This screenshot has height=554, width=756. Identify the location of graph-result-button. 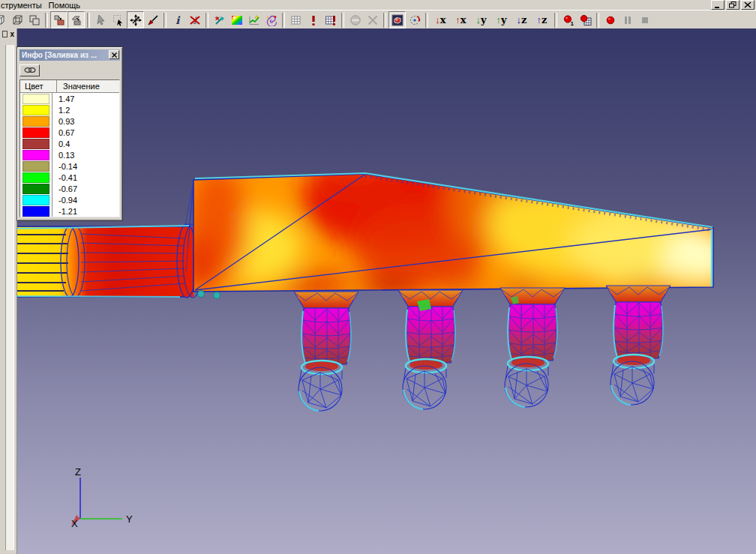
(254, 19).